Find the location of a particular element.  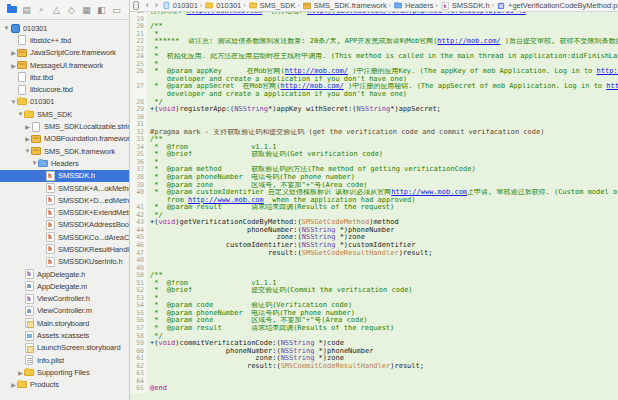

file-tree-item-smssdk-h: hSMSSDK.h is located at coordinates (64, 176).